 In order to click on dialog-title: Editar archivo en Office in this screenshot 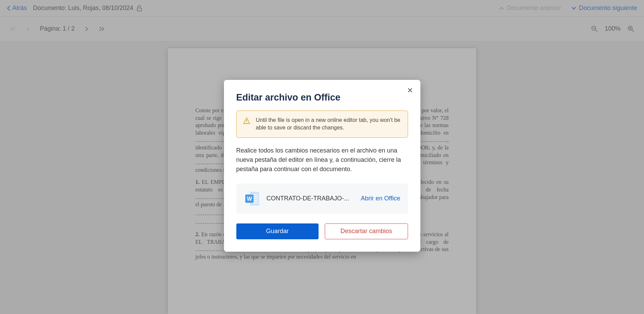, I will do `click(322, 98)`.